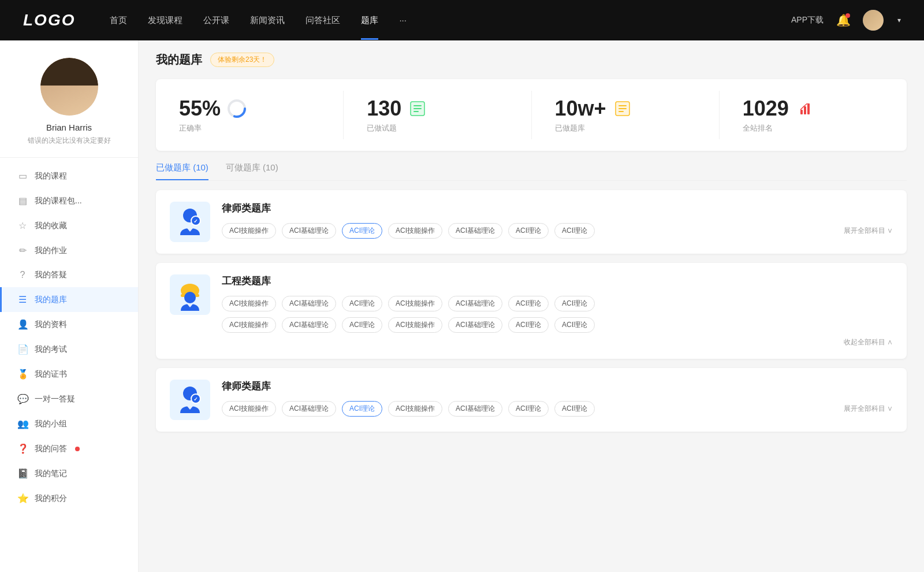 This screenshot has height=572, width=924. What do you see at coordinates (51, 350) in the screenshot?
I see `sidebar-label-exam: 我的考试` at bounding box center [51, 350].